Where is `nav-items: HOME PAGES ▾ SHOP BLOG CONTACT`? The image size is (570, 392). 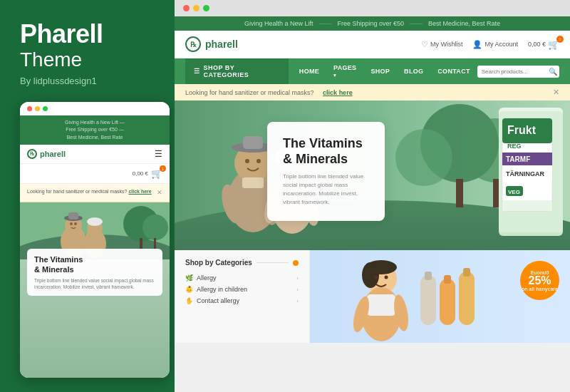 nav-items: HOME PAGES ▾ SHOP BLOG CONTACT is located at coordinates (383, 71).